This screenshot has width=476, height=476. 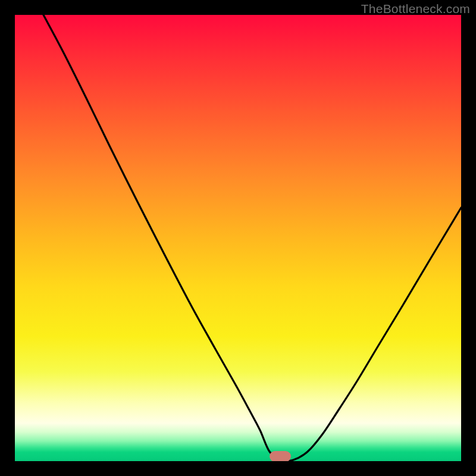 What do you see at coordinates (415, 9) in the screenshot?
I see `watermark-text: TheBottleneck.com` at bounding box center [415, 9].